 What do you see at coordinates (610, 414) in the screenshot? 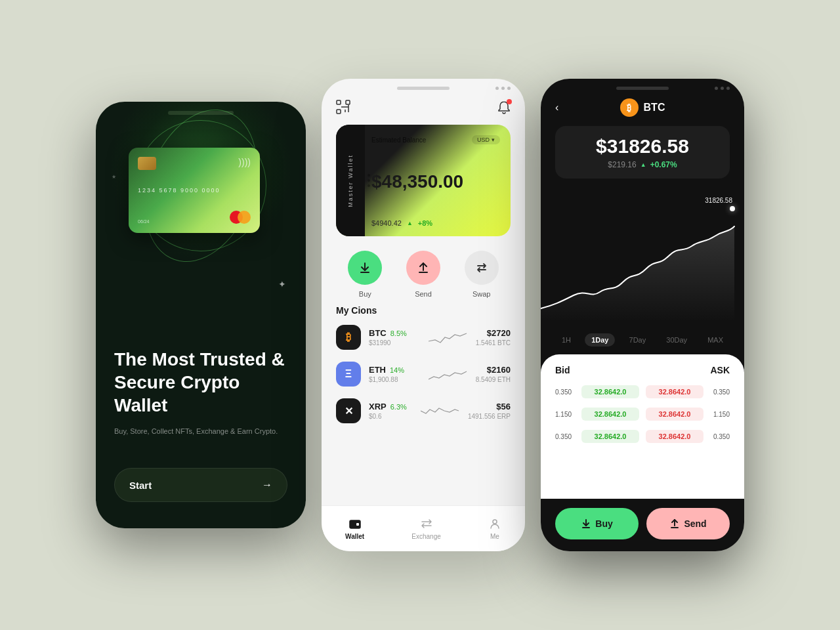
I see `ob-bid-price-2: 32.8642.0` at bounding box center [610, 414].